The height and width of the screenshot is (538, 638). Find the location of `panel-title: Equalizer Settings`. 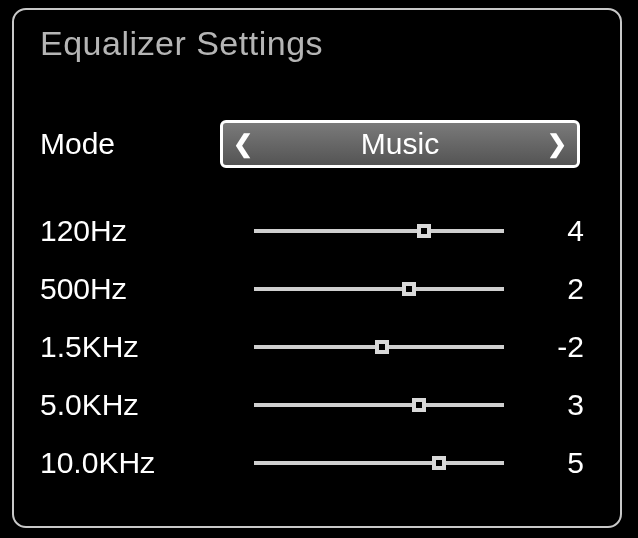

panel-title: Equalizer Settings is located at coordinates (182, 44).